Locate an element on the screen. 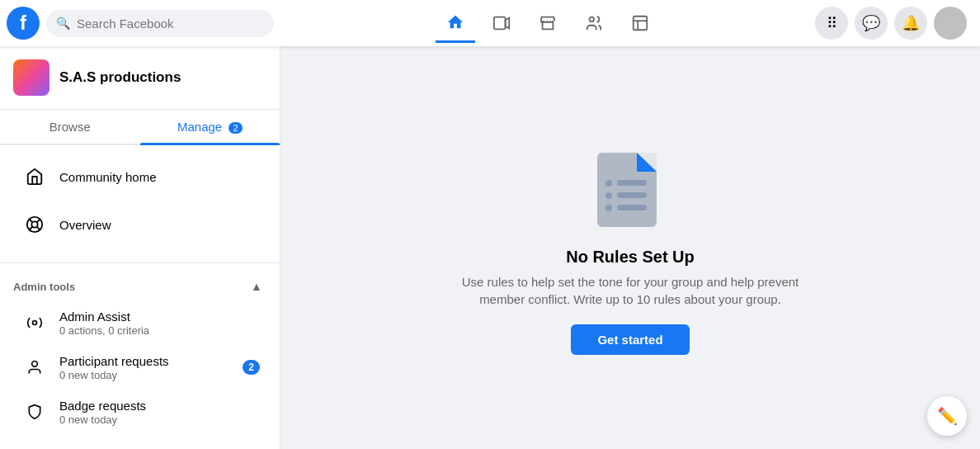 The height and width of the screenshot is (449, 980). user-avatar is located at coordinates (950, 23).